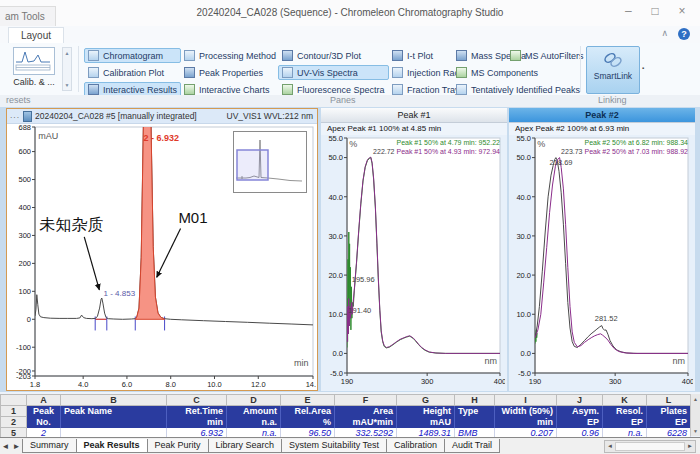 The image size is (700, 454). Describe the element at coordinates (695, 415) in the screenshot. I see `table-vertical-scrollbar: ▲▼` at that location.